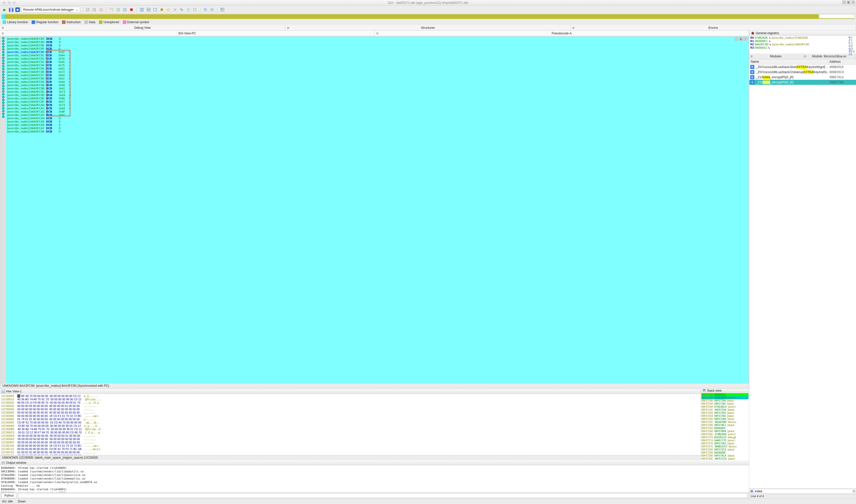 This screenshot has width=856, height=504. Describe the element at coordinates (803, 45) in the screenshot. I see `registers-view: R0 979B2A05 ↳ [anon:libc_malloc]:979B2A0…` at that location.